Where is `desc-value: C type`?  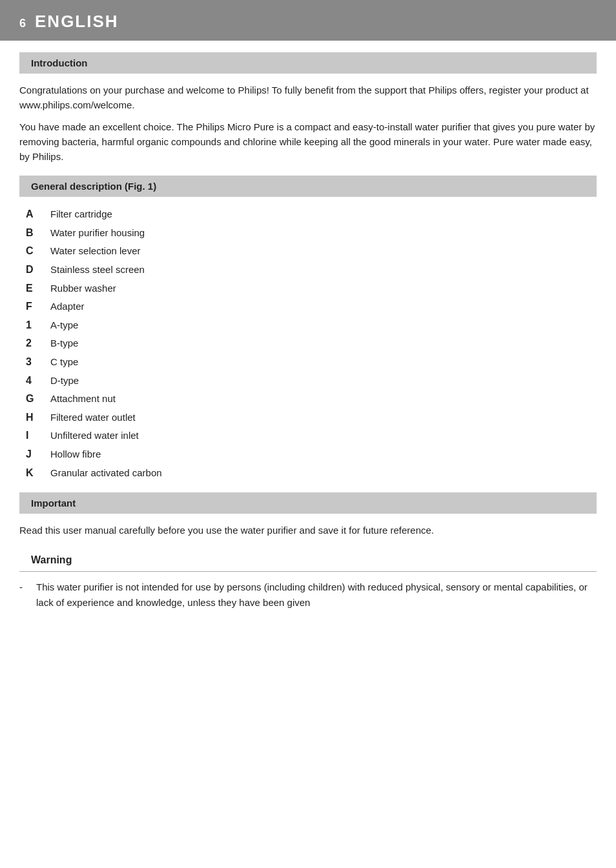 desc-value: C type is located at coordinates (65, 362).